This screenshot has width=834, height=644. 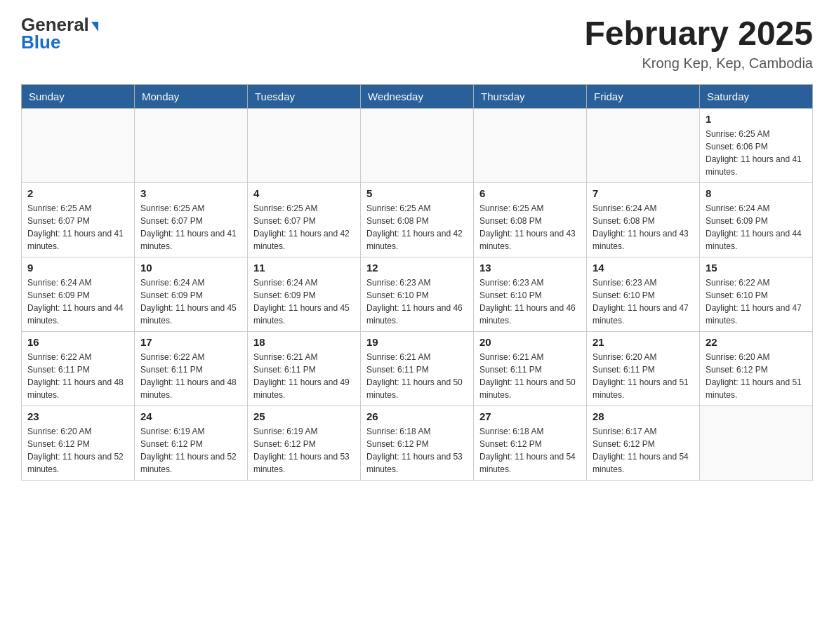 What do you see at coordinates (305, 295) in the screenshot?
I see `calendar-day: 11Sunrise: 6:24 AM Sunset: 6:09 PM Dayli…` at bounding box center [305, 295].